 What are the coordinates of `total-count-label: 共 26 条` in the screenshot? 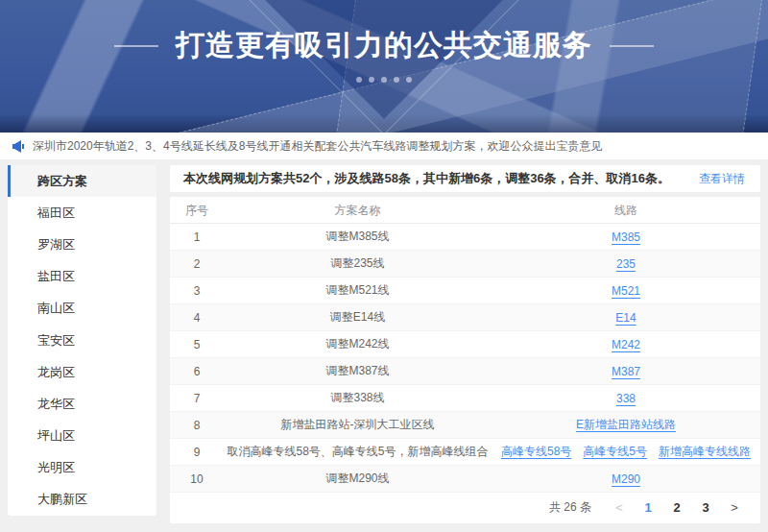 It's located at (570, 507).